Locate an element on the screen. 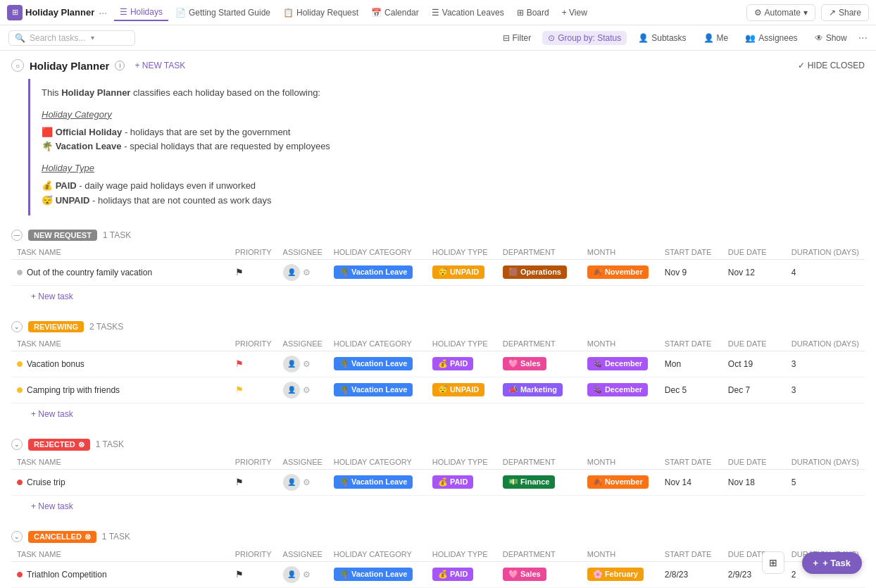  description-box: This Holiday Planner classifies each hol… is located at coordinates (204, 147).